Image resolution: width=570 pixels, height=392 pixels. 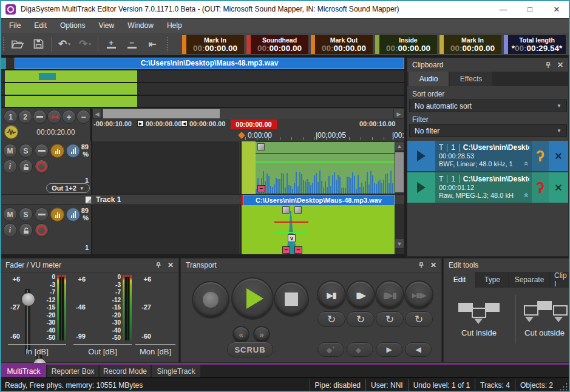 I want to click on scroll-right-button: ▶, so click(x=399, y=114).